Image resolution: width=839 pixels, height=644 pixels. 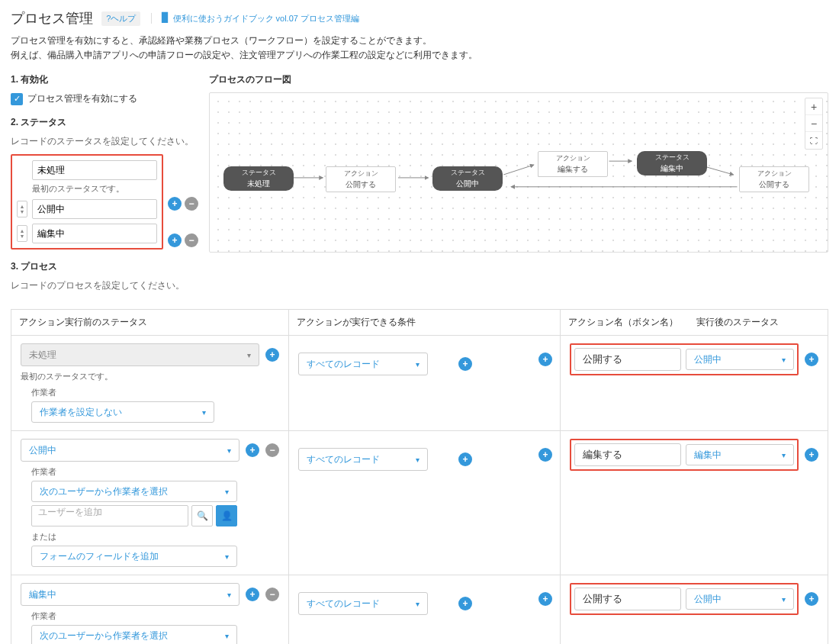 What do you see at coordinates (95, 189) in the screenshot?
I see `status-initial-note: 最初のステータスです。` at bounding box center [95, 189].